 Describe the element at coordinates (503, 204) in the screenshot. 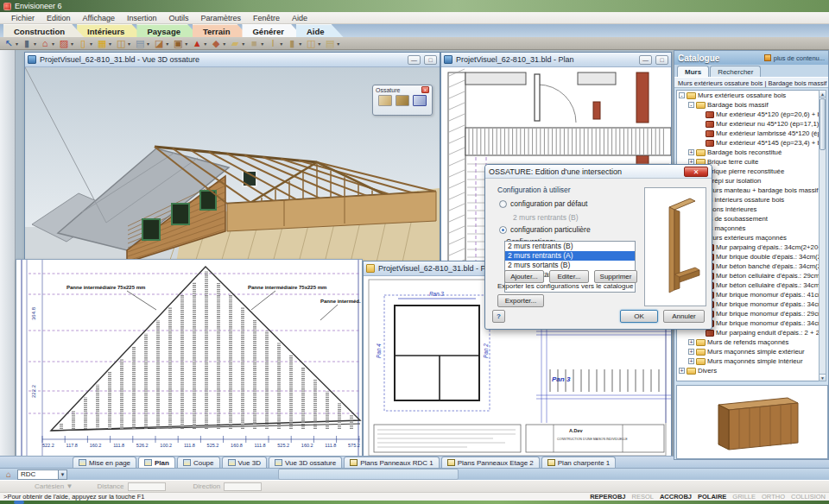

I see `radio-icon` at that location.